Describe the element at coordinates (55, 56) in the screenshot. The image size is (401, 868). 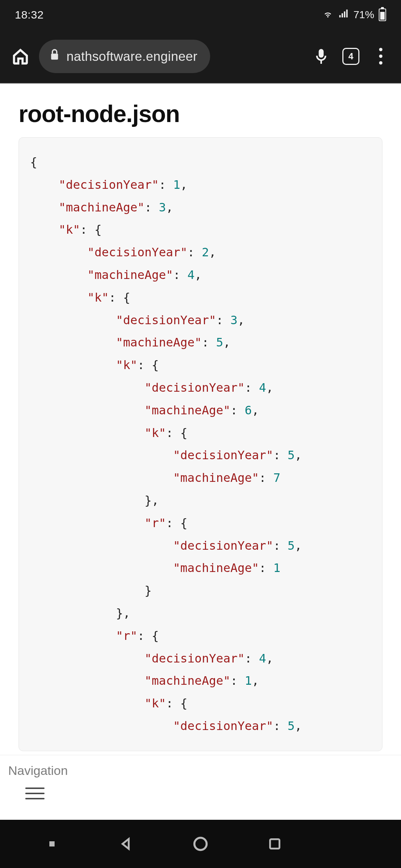
I see `lock-icon` at that location.